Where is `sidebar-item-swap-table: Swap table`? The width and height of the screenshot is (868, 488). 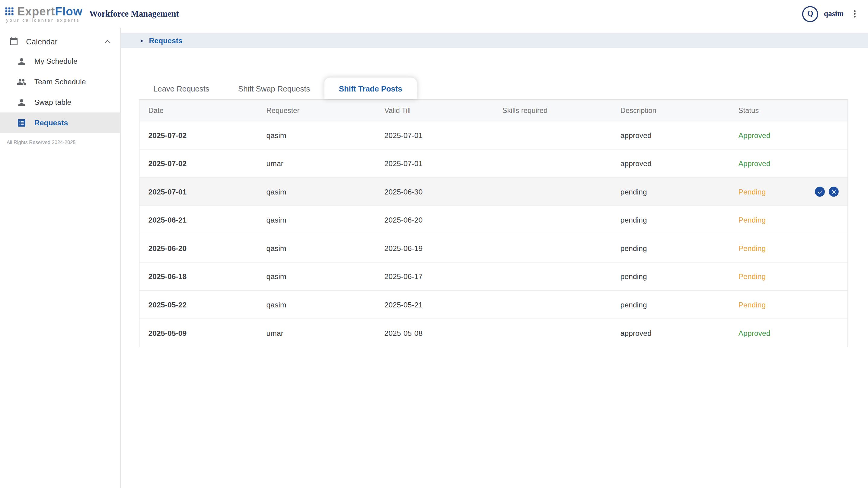
sidebar-item-swap-table: Swap table is located at coordinates (60, 102).